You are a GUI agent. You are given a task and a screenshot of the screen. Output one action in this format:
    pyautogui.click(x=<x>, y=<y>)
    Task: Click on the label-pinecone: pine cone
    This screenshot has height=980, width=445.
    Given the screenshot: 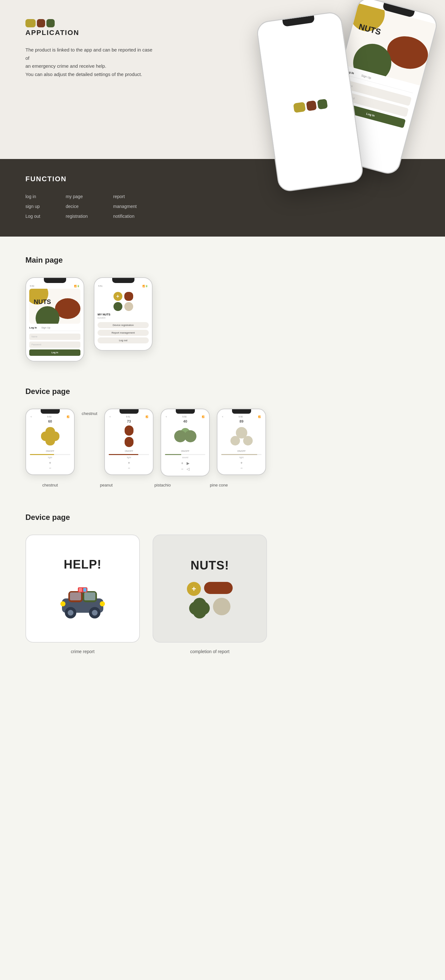 What is the action you would take?
    pyautogui.click(x=219, y=485)
    